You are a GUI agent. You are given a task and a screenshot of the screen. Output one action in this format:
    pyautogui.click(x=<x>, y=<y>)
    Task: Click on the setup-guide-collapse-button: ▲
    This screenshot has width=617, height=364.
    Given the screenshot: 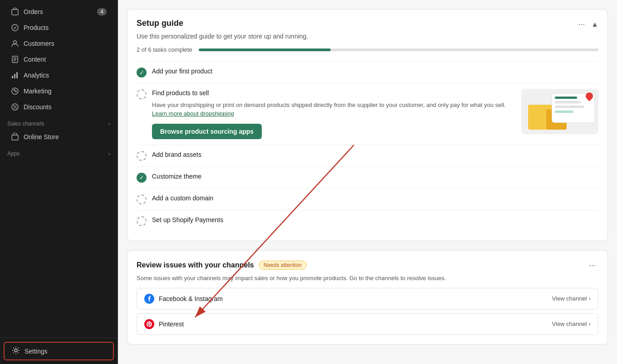 What is the action you would take?
    pyautogui.click(x=595, y=24)
    